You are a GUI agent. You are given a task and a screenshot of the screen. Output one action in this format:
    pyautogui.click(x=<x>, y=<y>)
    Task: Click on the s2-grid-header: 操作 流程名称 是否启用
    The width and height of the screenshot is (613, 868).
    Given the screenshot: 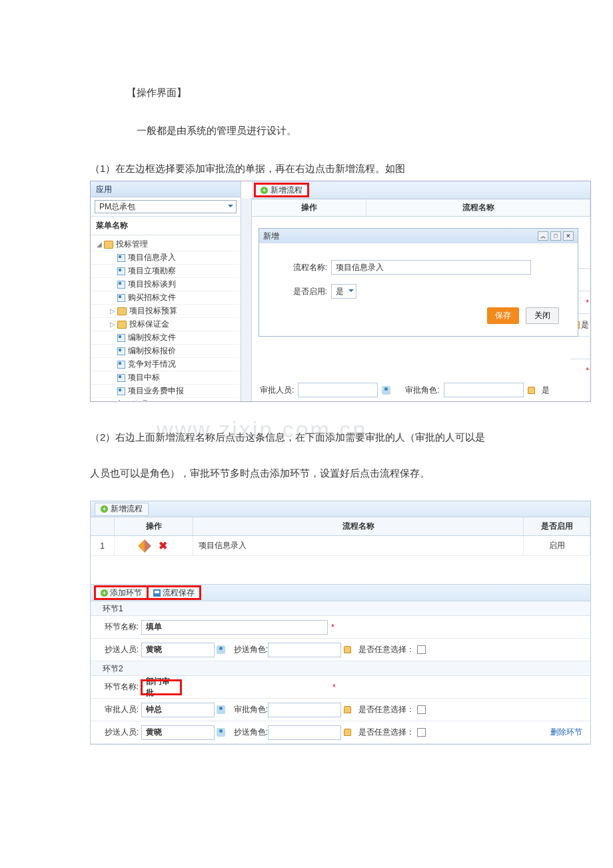 What is the action you would take?
    pyautogui.click(x=340, y=527)
    